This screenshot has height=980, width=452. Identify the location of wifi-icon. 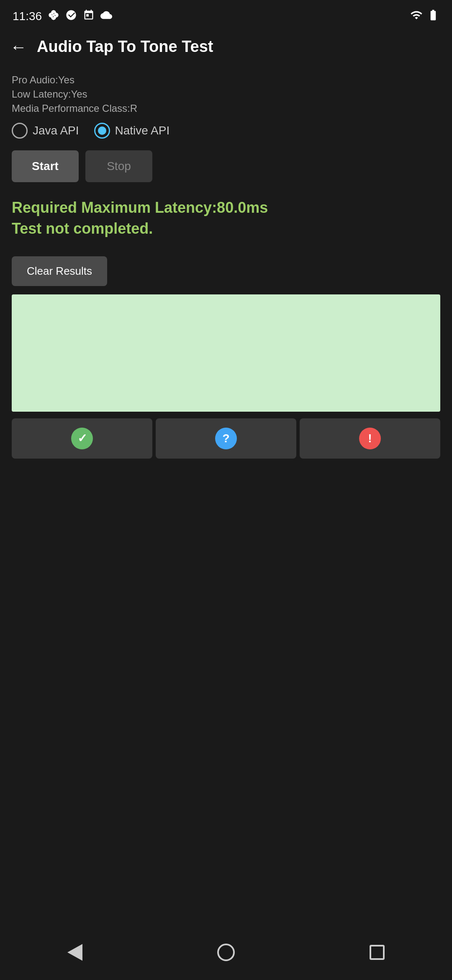
(416, 16).